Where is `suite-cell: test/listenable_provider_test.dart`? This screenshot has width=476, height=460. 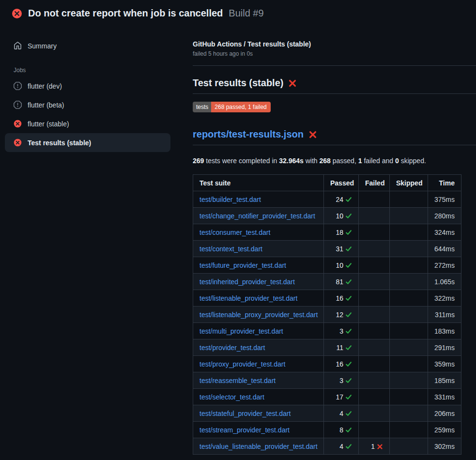 suite-cell: test/listenable_provider_test.dart is located at coordinates (259, 298).